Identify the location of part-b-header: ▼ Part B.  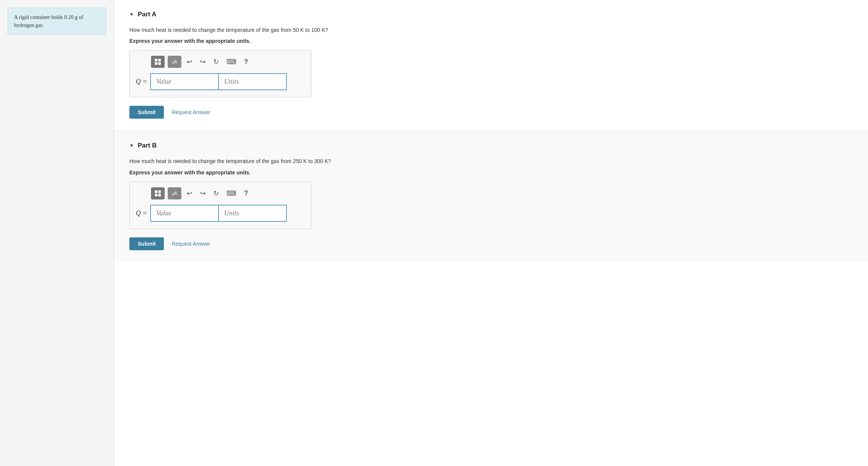
(491, 146).